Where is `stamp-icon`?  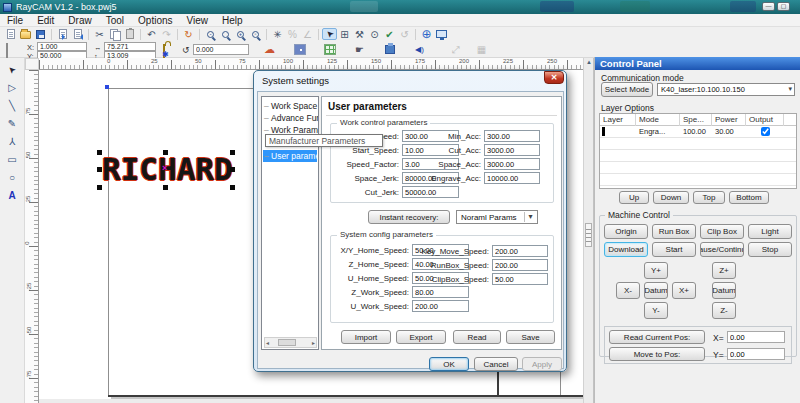
stamp-icon is located at coordinates (390, 50).